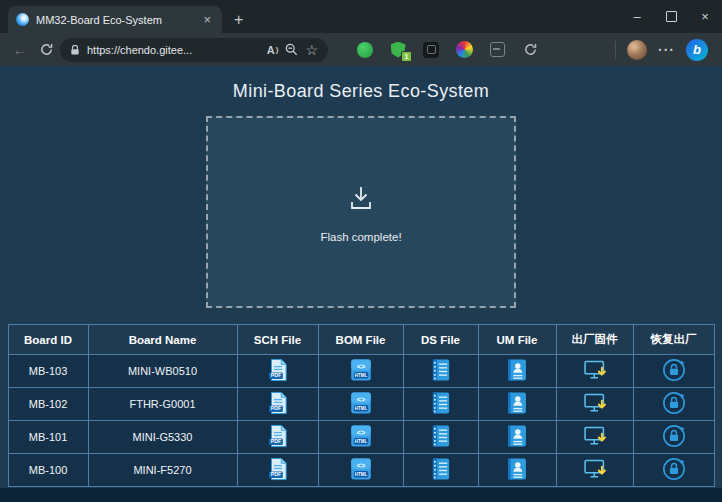  I want to click on col-board-name: Board Name, so click(162, 340).